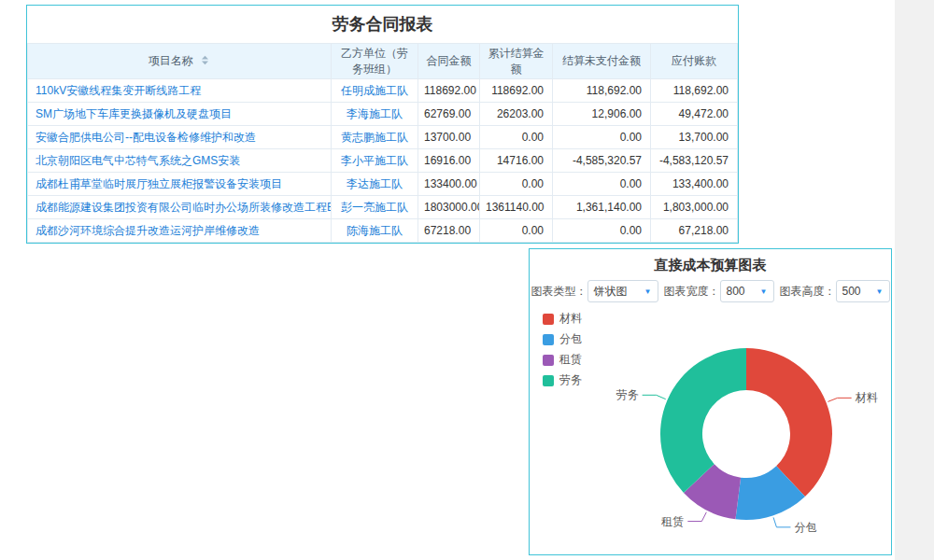  I want to click on settled-amount-cell: 26203.00, so click(517, 114).